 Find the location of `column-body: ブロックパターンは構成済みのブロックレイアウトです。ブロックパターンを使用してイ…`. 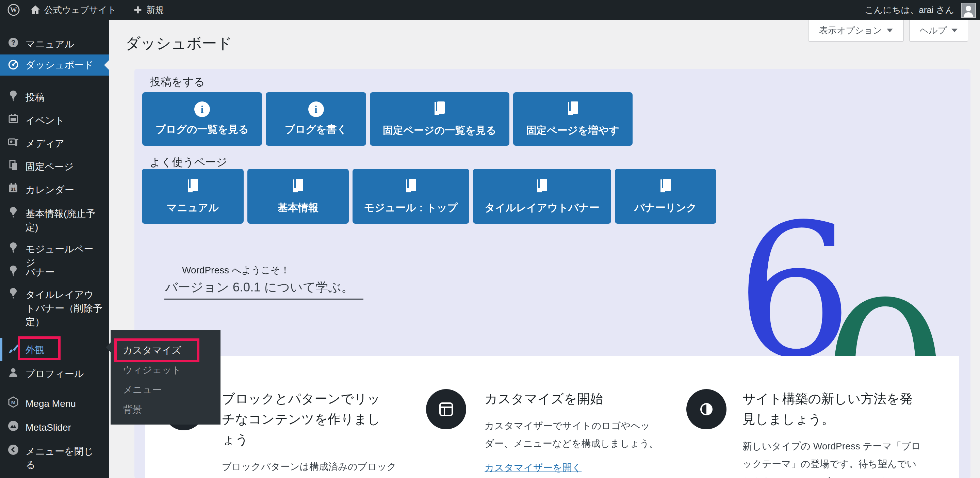

column-body: ブロックパターンは構成済みのブロックレイアウトです。ブロックパターンを使用してイ… is located at coordinates (313, 468).